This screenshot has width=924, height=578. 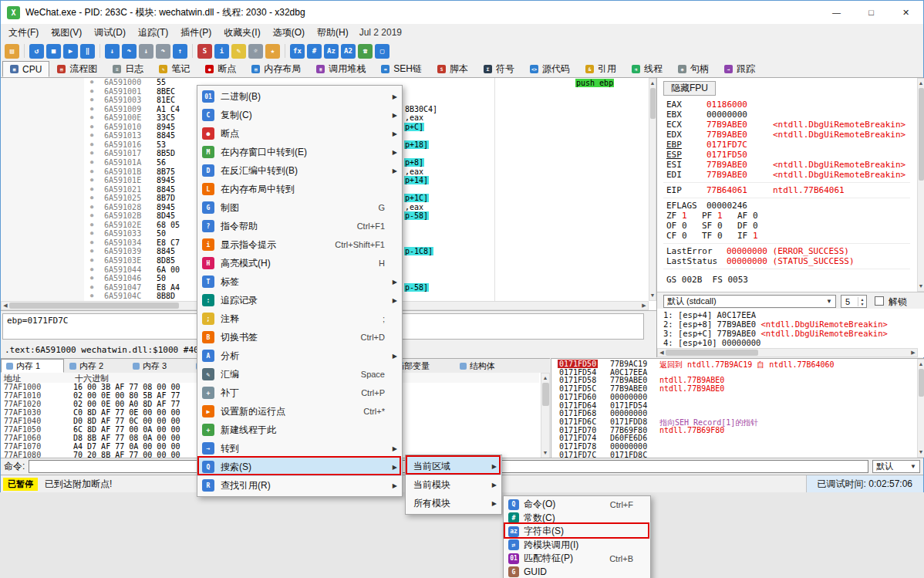 I want to click on operand-fragment: 8B30C4], so click(x=421, y=110).